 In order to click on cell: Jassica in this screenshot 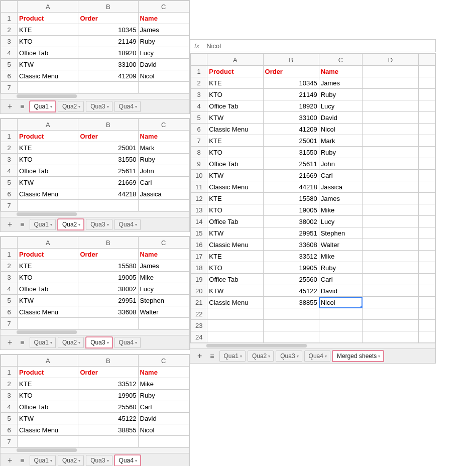, I will do `click(340, 187)`.